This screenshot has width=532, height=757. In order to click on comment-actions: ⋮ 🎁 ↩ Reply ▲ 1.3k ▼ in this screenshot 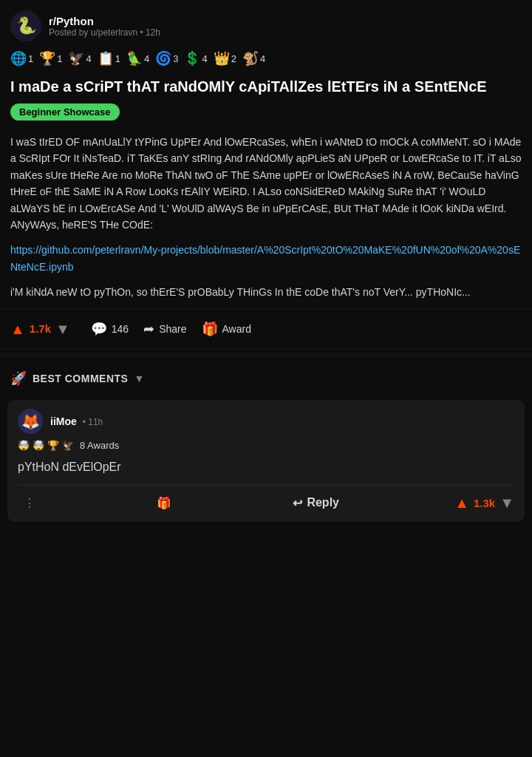, I will do `click(266, 499)`.